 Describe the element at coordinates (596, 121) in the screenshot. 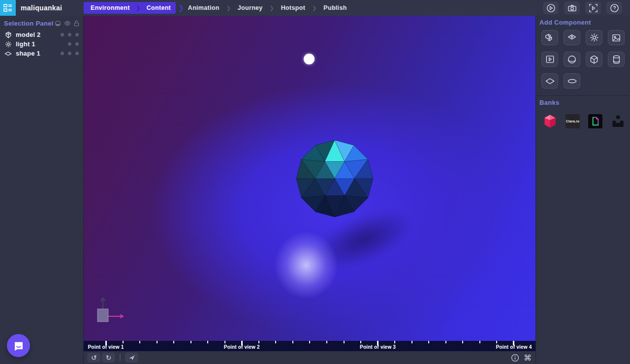

I see `bank-google-poly` at that location.